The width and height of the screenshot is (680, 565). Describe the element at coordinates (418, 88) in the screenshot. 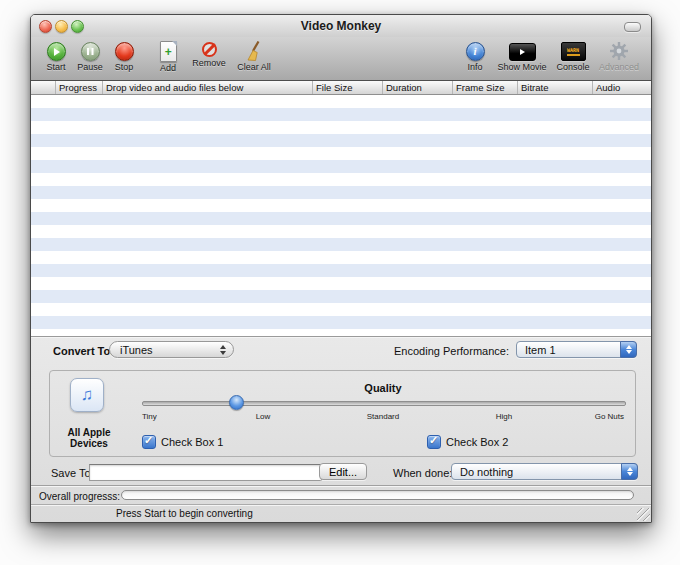

I see `column-header-duration: Duration` at that location.